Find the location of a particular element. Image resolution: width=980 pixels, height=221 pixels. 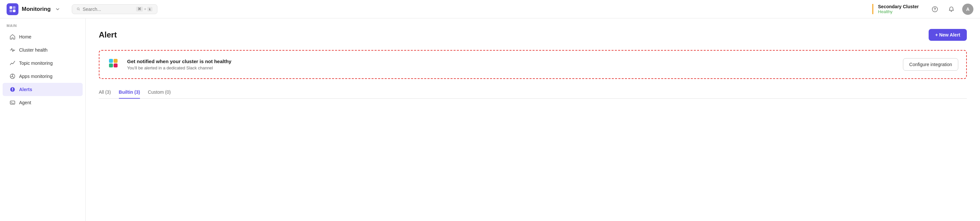

tab-custom: Custom (0) is located at coordinates (159, 94).